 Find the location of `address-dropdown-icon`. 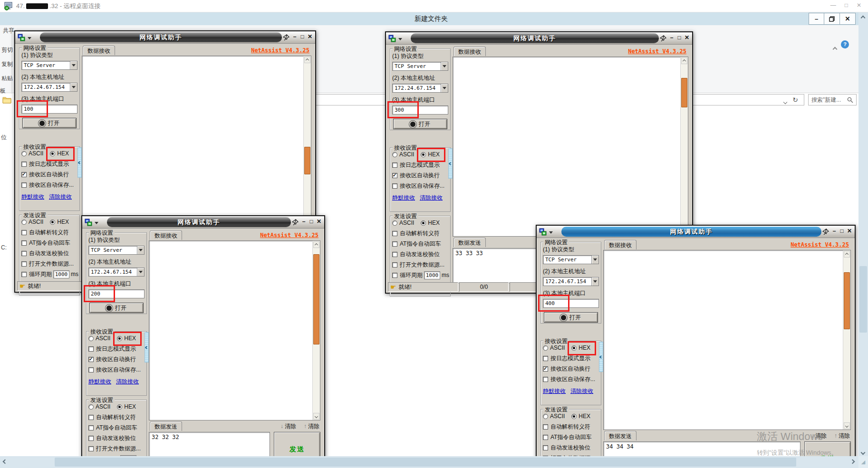

address-dropdown-icon is located at coordinates (785, 101).